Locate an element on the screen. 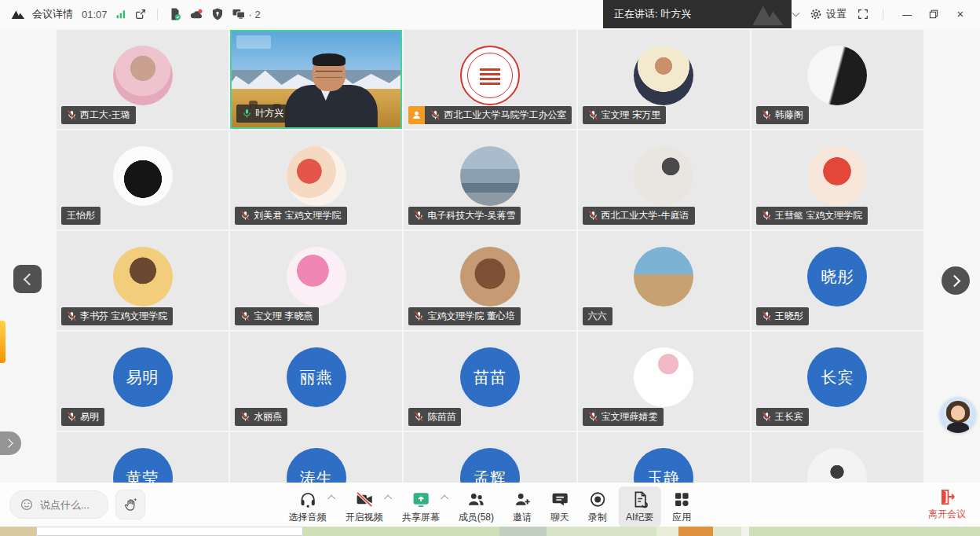 This screenshot has height=536, width=980. record-icon is located at coordinates (598, 500).